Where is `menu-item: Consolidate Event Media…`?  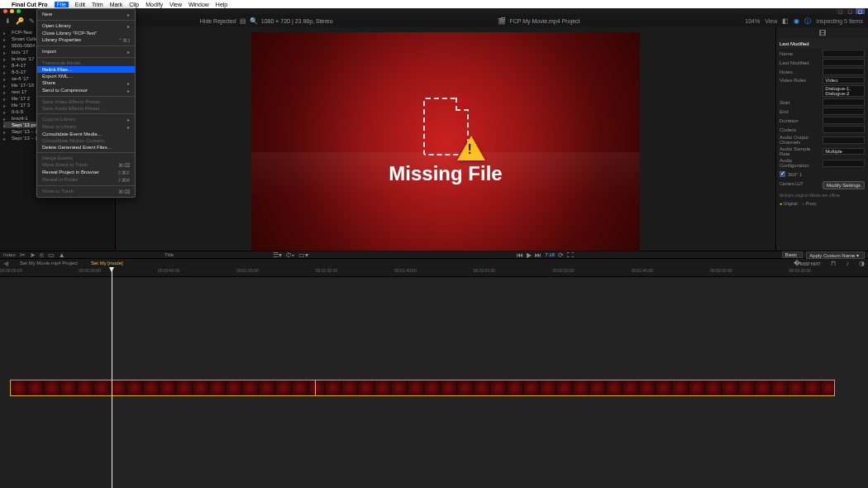
menu-item: Consolidate Event Media… is located at coordinates (86, 134).